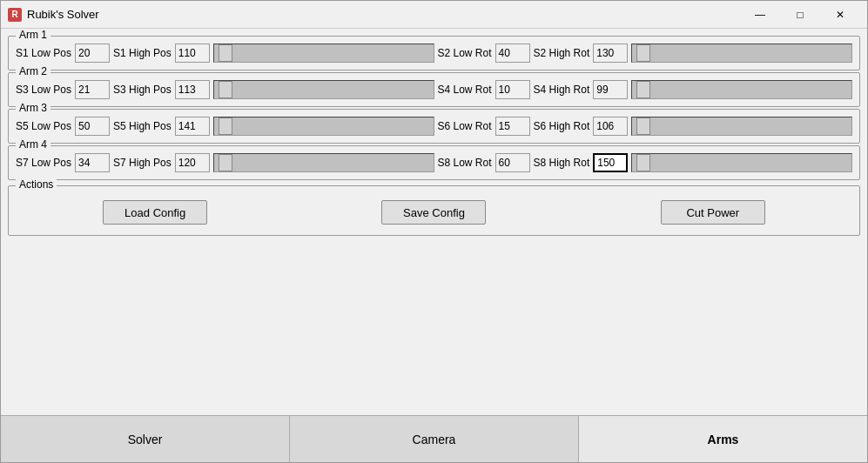 The height and width of the screenshot is (463, 868). What do you see at coordinates (434, 211) in the screenshot?
I see `actions-section: Actions Load ConfigSave ConfigCut Power` at bounding box center [434, 211].